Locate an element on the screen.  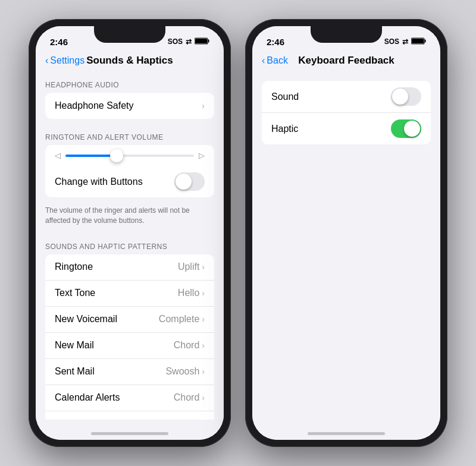
page-title-left: Sounds & Haptics is located at coordinates (130, 61).